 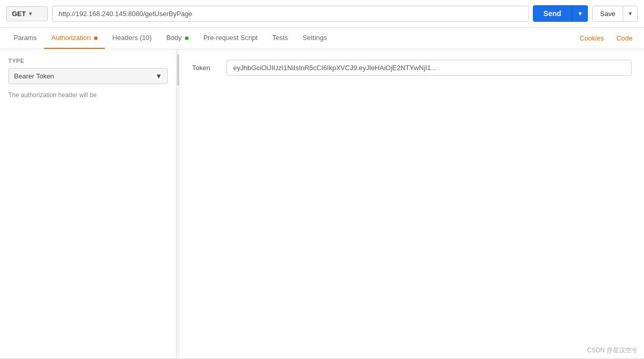 I want to click on save-dropdown-button: ▼, so click(x=630, y=14).